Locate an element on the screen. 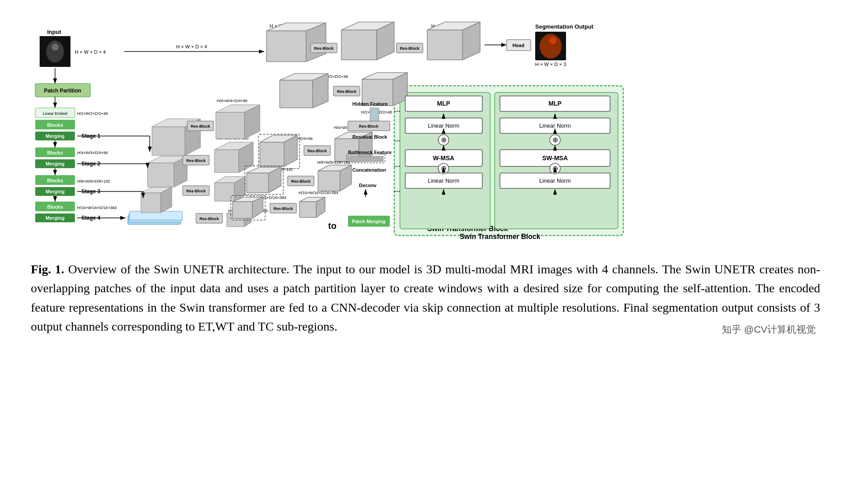 The image size is (851, 504). blocks-label-1: Blocks is located at coordinates (55, 125).